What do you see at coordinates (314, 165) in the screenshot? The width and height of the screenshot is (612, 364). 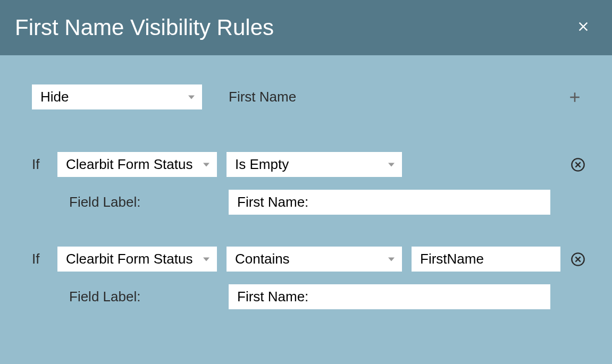 I see `condition-operator-dropdown: Is Empty` at bounding box center [314, 165].